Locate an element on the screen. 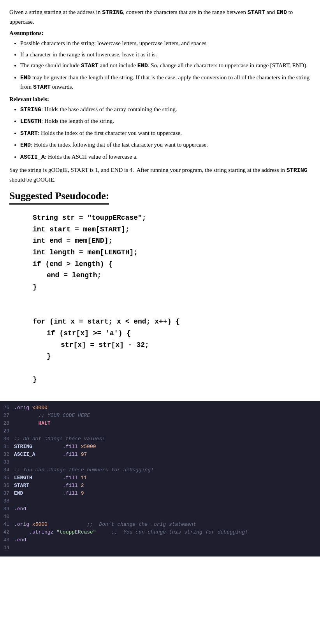 The width and height of the screenshot is (320, 644). code-line-31: 31 STRING .fill x5000 is located at coordinates (160, 448).